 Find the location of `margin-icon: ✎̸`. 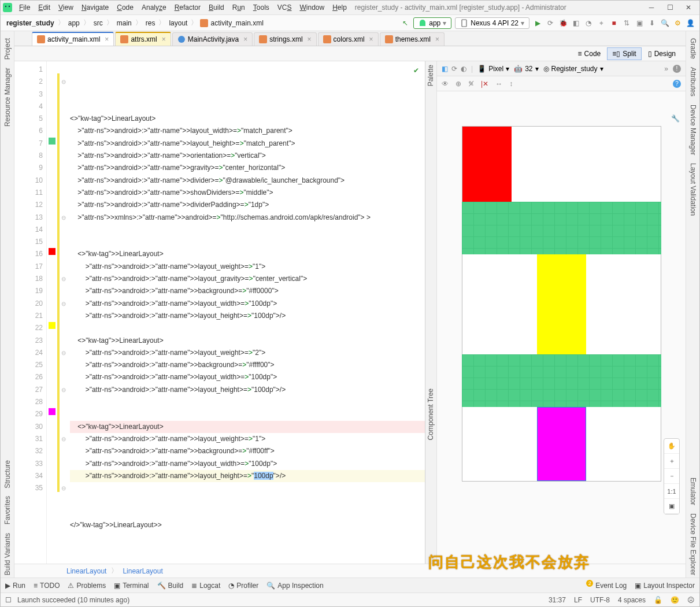

margin-icon: ✎̸ is located at coordinates (471, 84).